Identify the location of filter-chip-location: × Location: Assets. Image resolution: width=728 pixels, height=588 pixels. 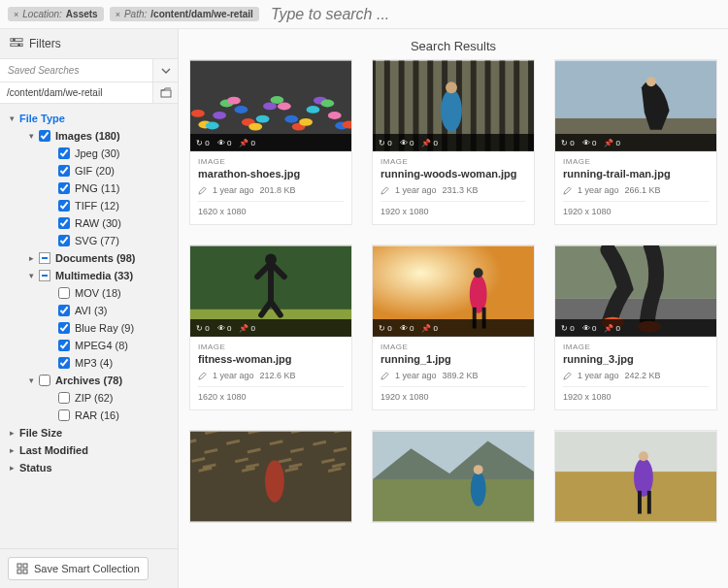
(56, 14).